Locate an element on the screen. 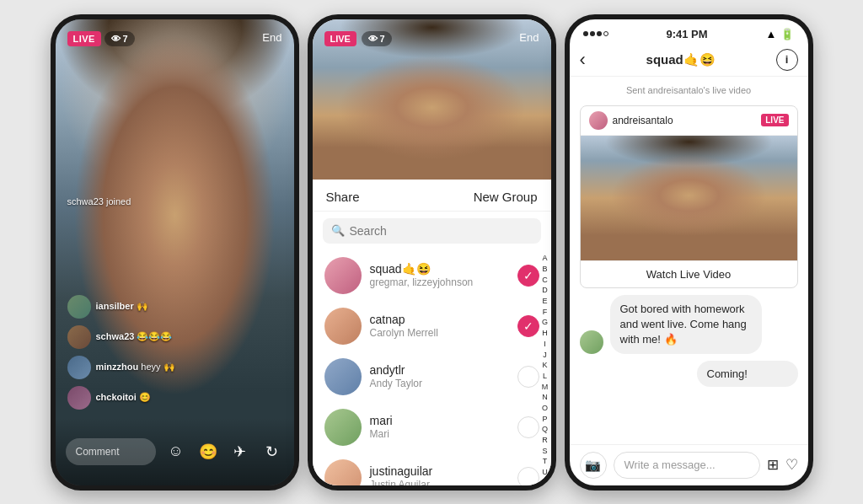 Image resolution: width=863 pixels, height=504 pixels. emoji-button-s1: ☺ is located at coordinates (176, 452).